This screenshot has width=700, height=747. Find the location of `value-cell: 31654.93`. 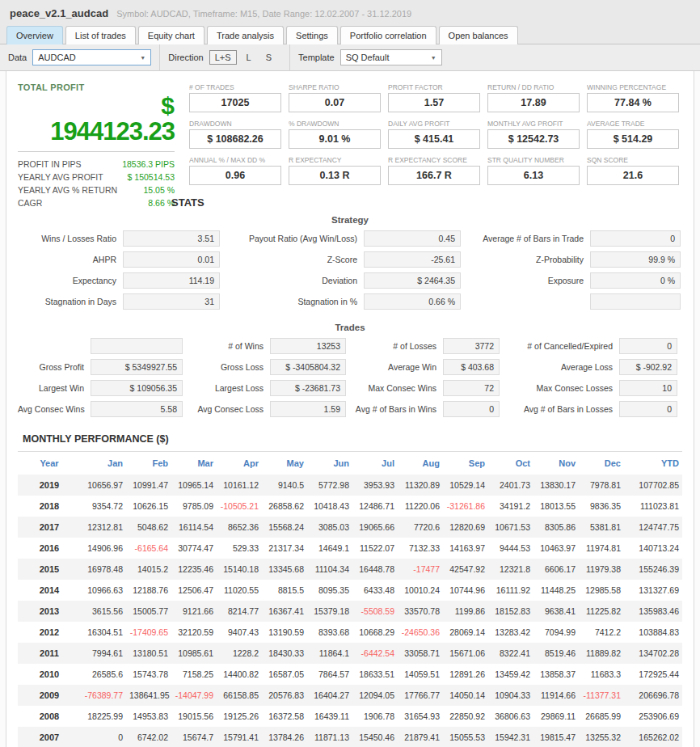

value-cell: 31654.93 is located at coordinates (420, 716).